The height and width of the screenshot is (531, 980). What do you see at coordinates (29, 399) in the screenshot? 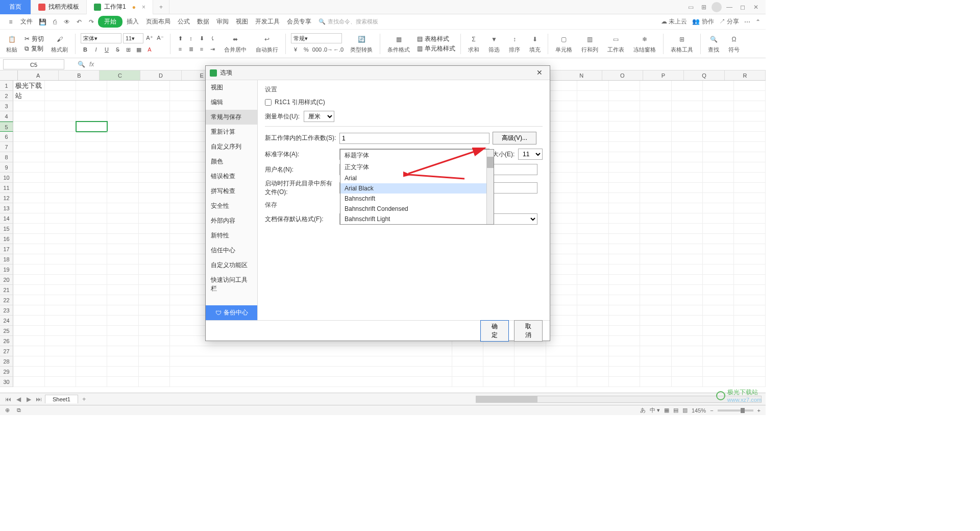
I see `sheet-nav-next: ▶` at bounding box center [29, 399].